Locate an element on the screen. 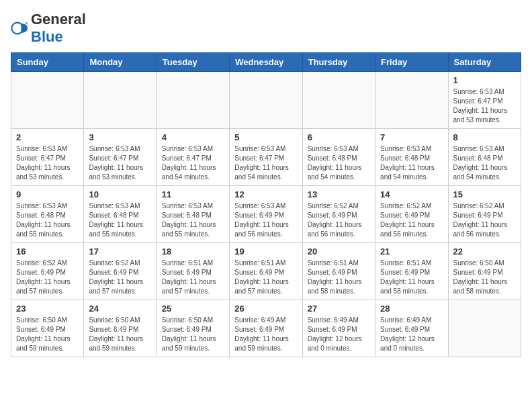  calendar-cell: 18Sunrise: 6:51 AMSunset: 6:49 PMDayligh… is located at coordinates (193, 271).